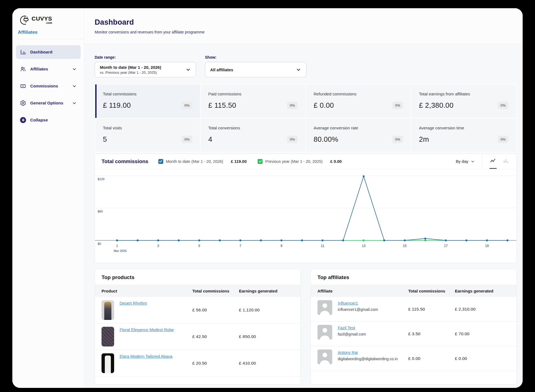  What do you see at coordinates (145, 57) in the screenshot?
I see `date-range-label: Date range:` at bounding box center [145, 57].